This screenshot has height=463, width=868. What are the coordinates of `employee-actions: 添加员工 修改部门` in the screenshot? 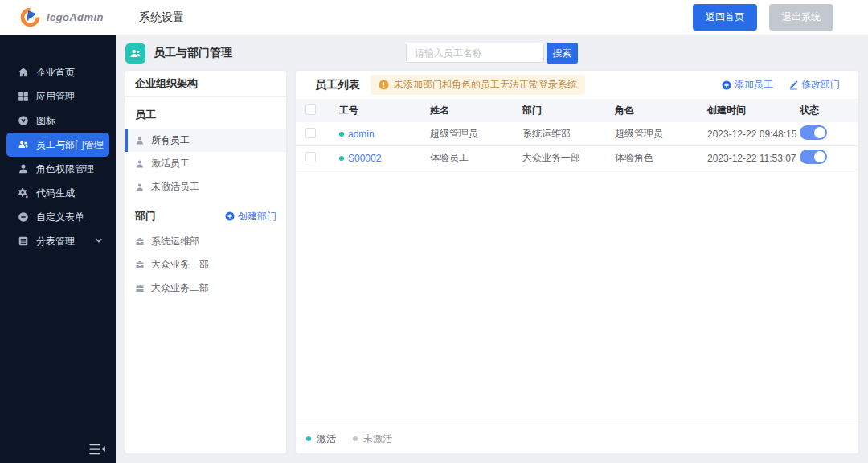 It's located at (781, 85).